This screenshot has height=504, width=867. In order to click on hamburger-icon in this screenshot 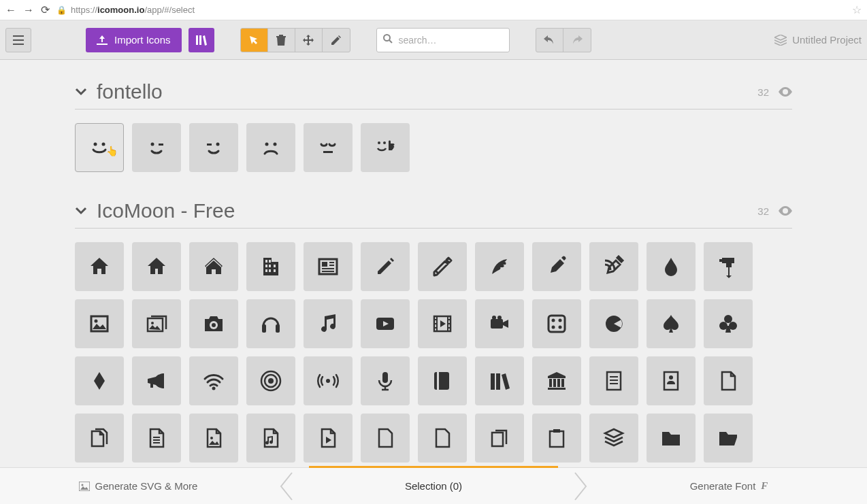, I will do `click(18, 40)`.